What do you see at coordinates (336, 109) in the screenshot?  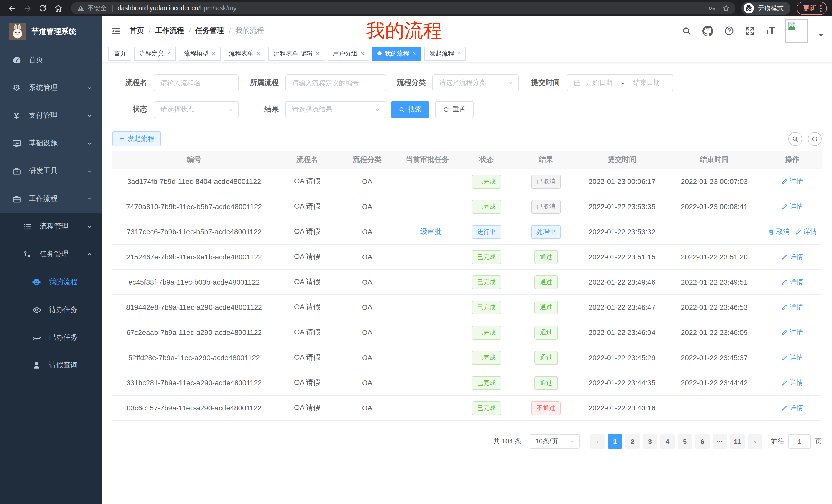 I see `result-select: 请选择流结果` at bounding box center [336, 109].